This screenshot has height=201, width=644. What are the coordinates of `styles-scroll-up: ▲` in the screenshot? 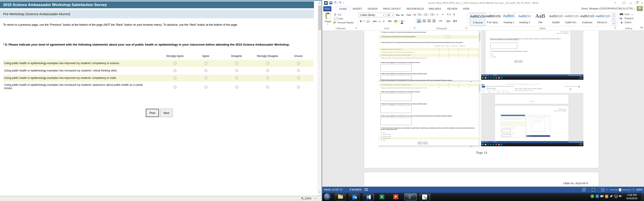 It's located at (614, 14).